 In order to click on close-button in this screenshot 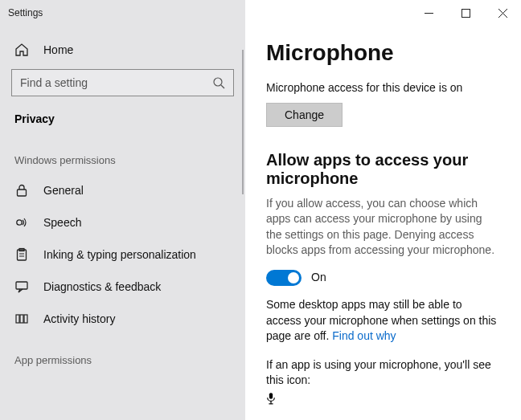, I will do `click(503, 13)`.